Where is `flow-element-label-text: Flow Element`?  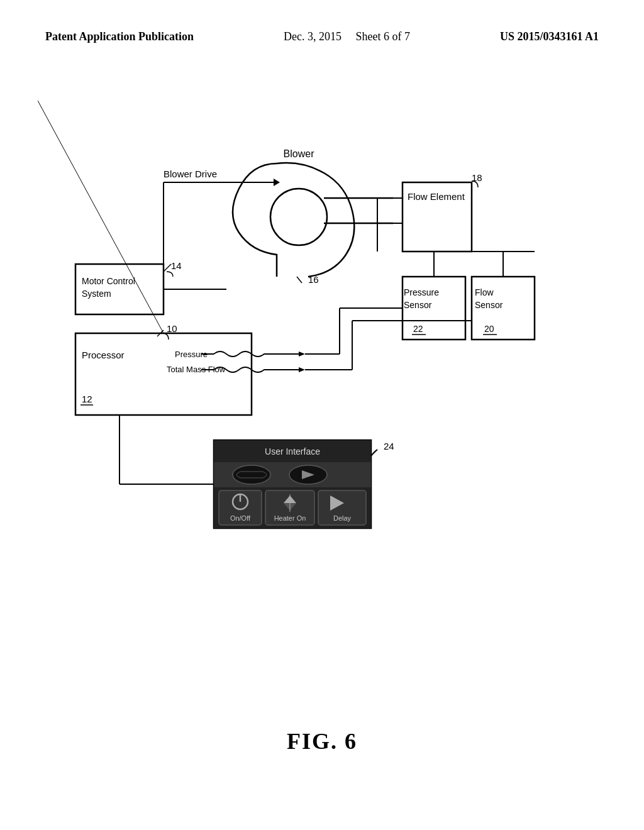
flow-element-label-text: Flow Element is located at coordinates (436, 196).